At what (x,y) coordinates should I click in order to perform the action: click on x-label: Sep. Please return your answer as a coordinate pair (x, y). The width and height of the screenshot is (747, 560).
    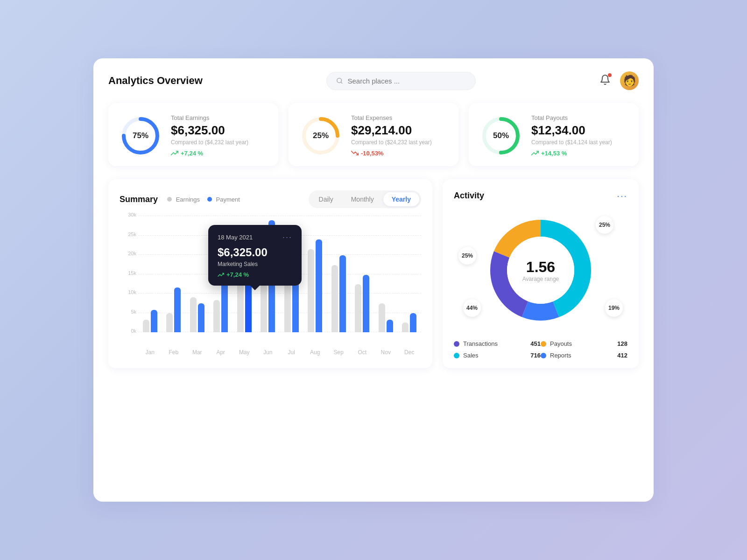
    Looking at the image, I should click on (339, 352).